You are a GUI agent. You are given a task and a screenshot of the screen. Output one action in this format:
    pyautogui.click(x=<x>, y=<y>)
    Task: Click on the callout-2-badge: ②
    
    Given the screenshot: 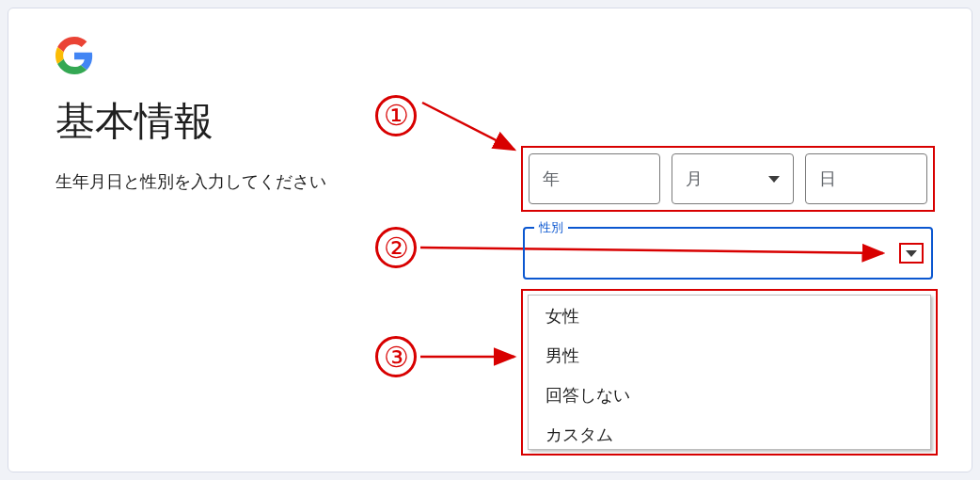 What is the action you would take?
    pyautogui.click(x=396, y=248)
    